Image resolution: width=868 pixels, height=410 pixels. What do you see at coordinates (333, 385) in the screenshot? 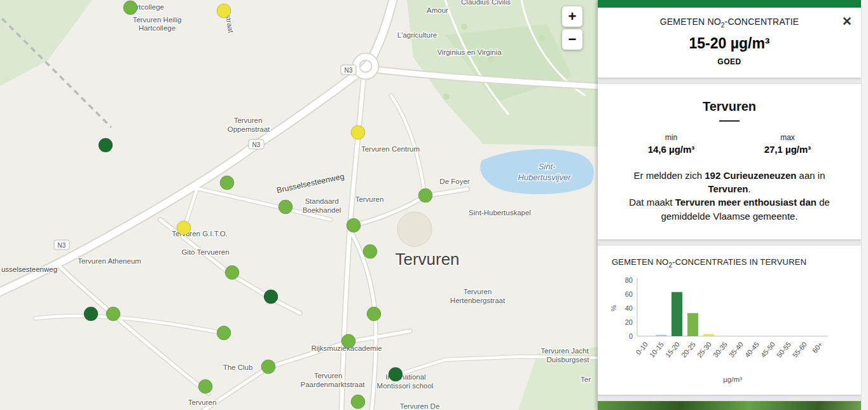
I see `map-label: Paardenmarktstraat` at bounding box center [333, 385].